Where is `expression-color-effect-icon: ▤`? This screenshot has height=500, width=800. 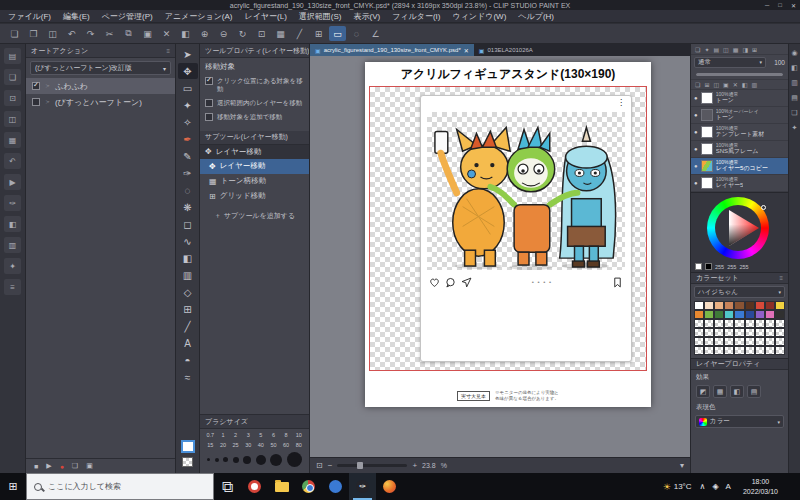
expression-color-effect-icon: ▤ is located at coordinates (754, 392).